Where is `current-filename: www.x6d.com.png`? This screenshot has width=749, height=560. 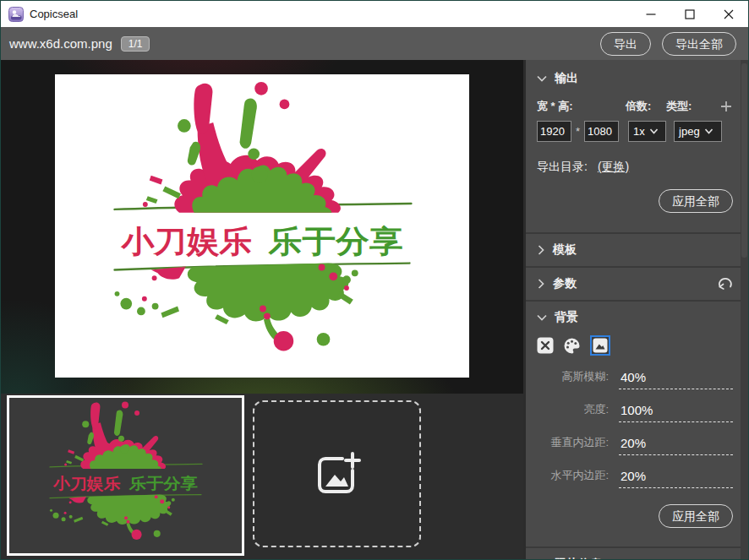 current-filename: www.x6d.com.png is located at coordinates (61, 44).